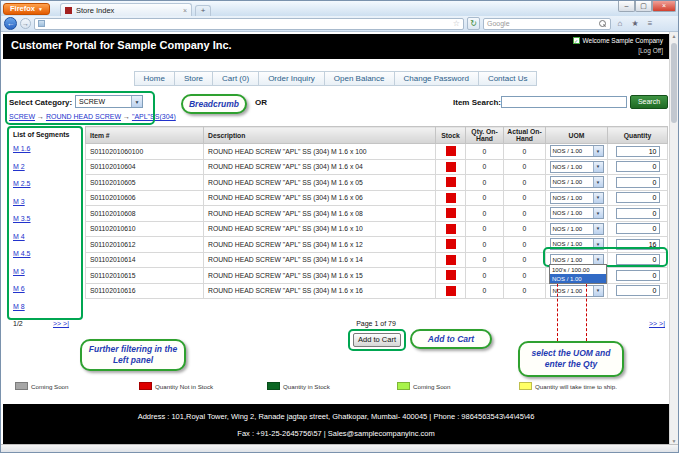  I want to click on minimize-button: –, so click(626, 6).